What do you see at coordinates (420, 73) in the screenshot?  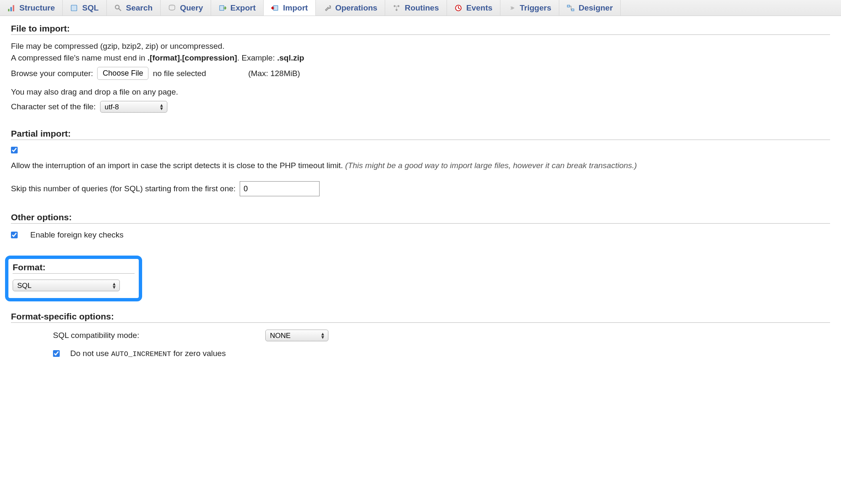 I see `browse-row: Browse your computer: Choose File no fil…` at bounding box center [420, 73].